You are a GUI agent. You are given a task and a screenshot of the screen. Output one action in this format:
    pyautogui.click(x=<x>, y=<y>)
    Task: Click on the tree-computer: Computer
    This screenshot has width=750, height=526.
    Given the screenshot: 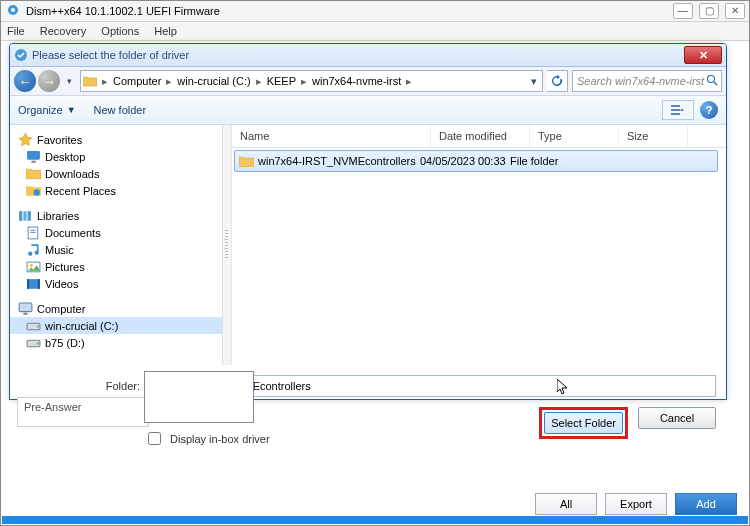 What is the action you would take?
    pyautogui.click(x=116, y=308)
    